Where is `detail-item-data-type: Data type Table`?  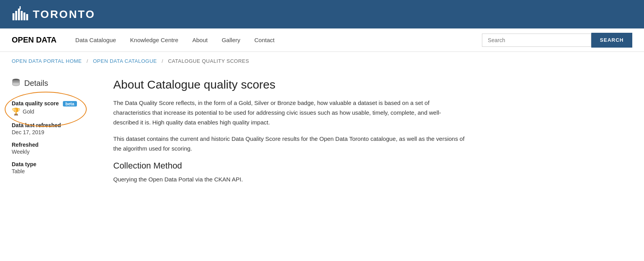 detail-item-data-type: Data type Table is located at coordinates (55, 168).